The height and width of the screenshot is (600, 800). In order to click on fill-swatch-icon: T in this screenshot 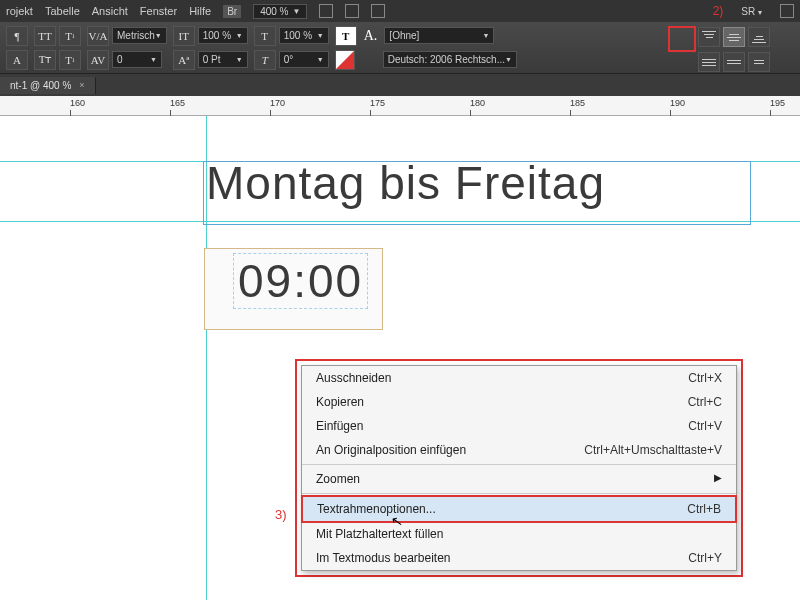, I will do `click(346, 36)`.